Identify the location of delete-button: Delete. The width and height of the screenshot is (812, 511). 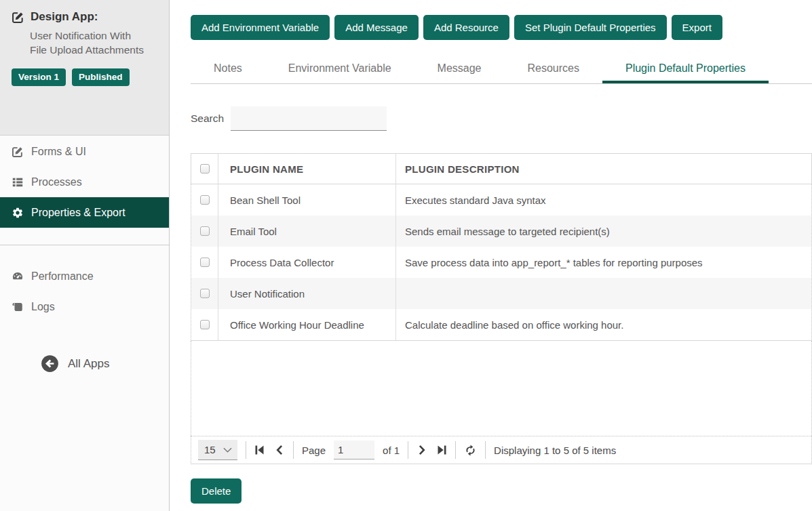
(216, 491).